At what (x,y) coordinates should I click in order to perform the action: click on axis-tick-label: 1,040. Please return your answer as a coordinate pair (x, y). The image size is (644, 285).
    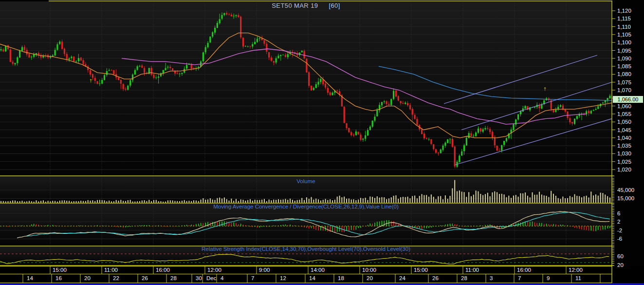
    Looking at the image, I should click on (624, 138).